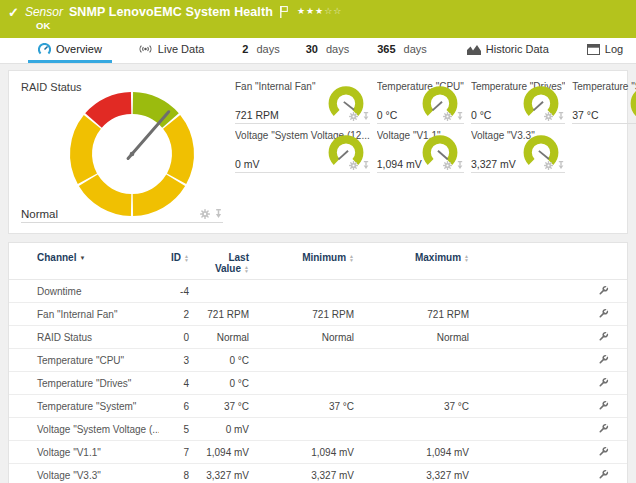  Describe the element at coordinates (318, 430) in the screenshot. I see `table-row-voltage-system: Voltage "System Voltage (... 5 0 mV` at that location.